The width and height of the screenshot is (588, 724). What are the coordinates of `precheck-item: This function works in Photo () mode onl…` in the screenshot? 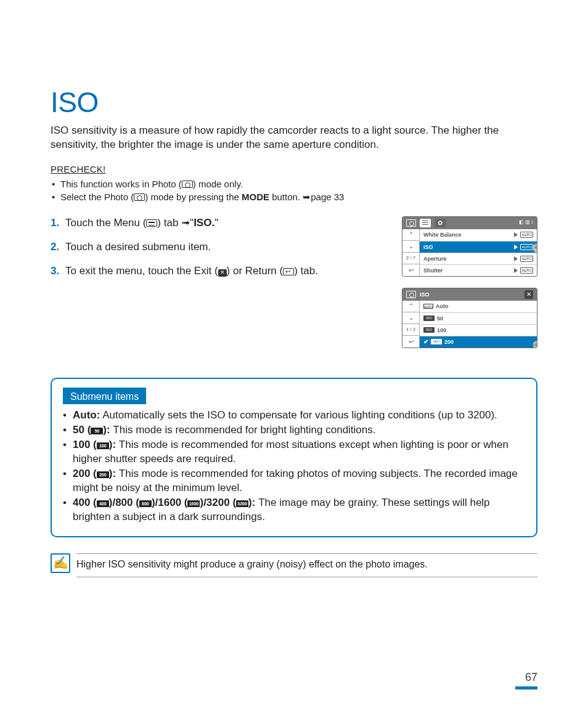 It's located at (294, 184).